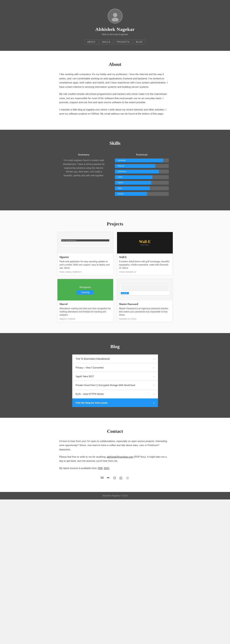  I want to click on about-para-3: I maintain a little blog at nagekar.com …, so click(115, 112).